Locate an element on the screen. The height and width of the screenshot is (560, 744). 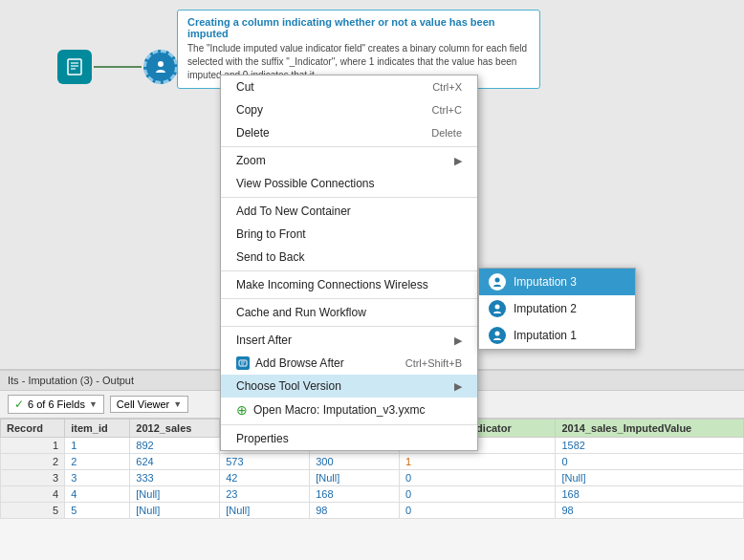
book-tool-icon is located at coordinates (75, 67).